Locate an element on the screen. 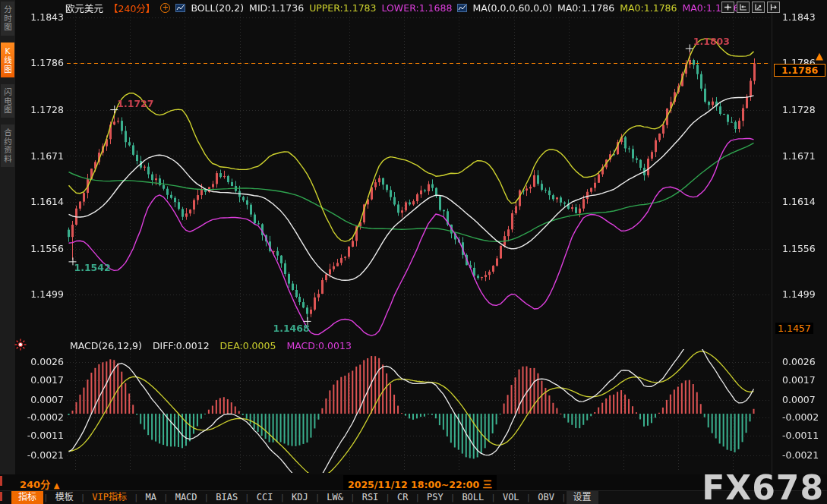 The height and width of the screenshot is (504, 827). price-tick-right: 1.1843 is located at coordinates (803, 17).